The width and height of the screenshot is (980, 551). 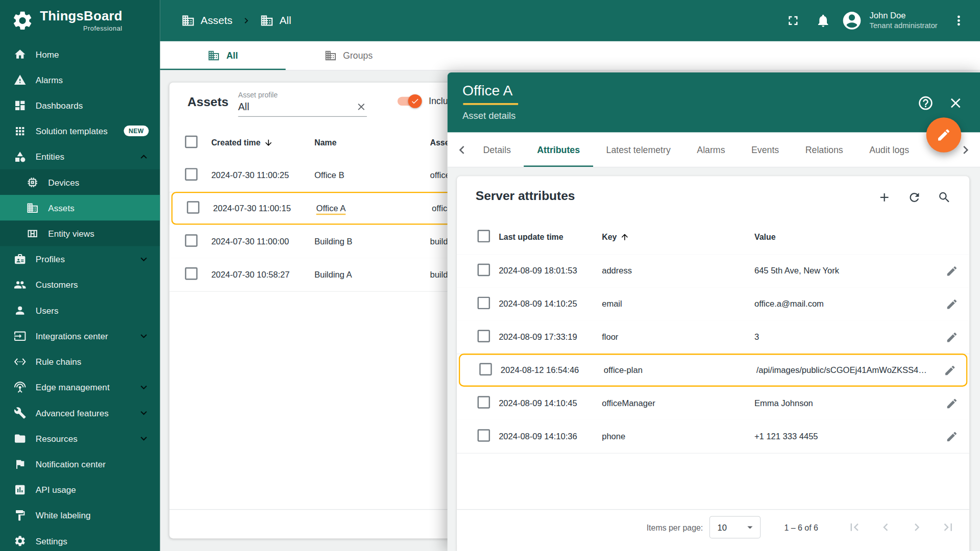 I want to click on close-panel-button, so click(x=955, y=103).